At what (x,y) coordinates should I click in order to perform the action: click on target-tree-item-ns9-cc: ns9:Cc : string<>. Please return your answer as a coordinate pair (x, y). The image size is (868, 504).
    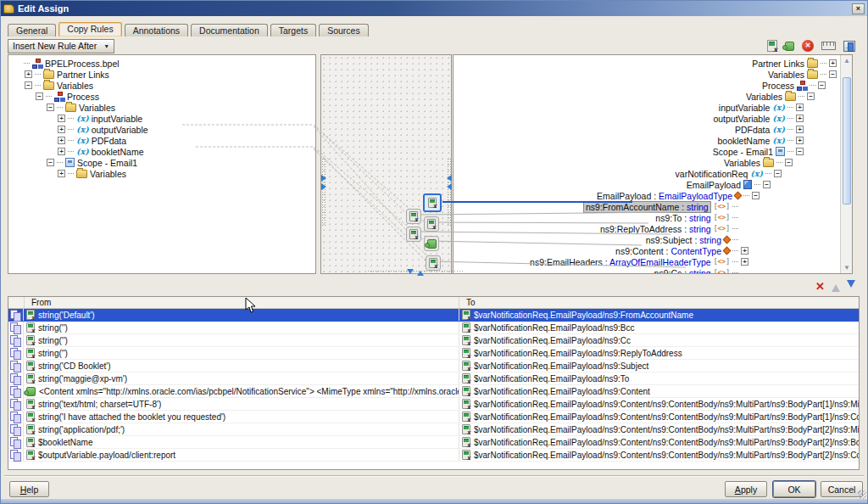
    Looking at the image, I should click on (646, 271).